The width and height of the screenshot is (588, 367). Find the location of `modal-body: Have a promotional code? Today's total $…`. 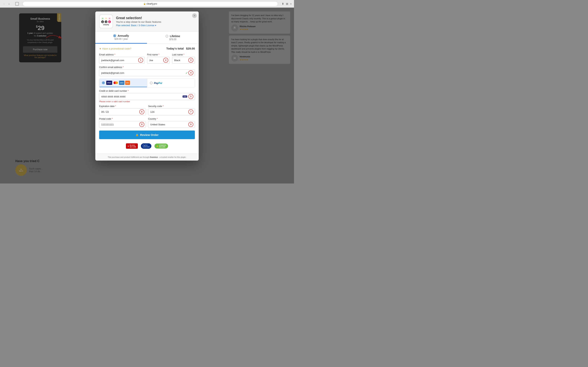

modal-body: Have a promotional code? Today's total $… is located at coordinates (147, 99).